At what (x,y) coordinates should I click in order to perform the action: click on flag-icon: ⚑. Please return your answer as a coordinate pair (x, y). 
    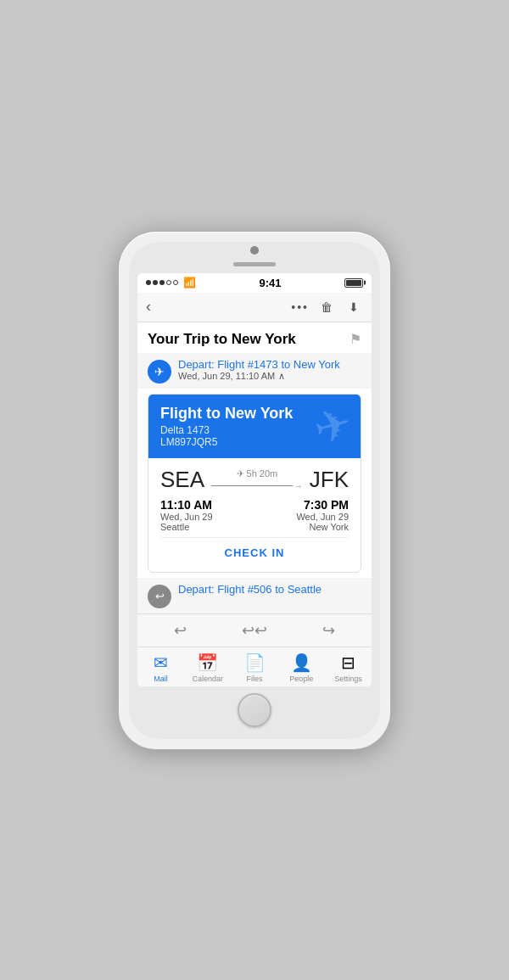
    Looking at the image, I should click on (355, 339).